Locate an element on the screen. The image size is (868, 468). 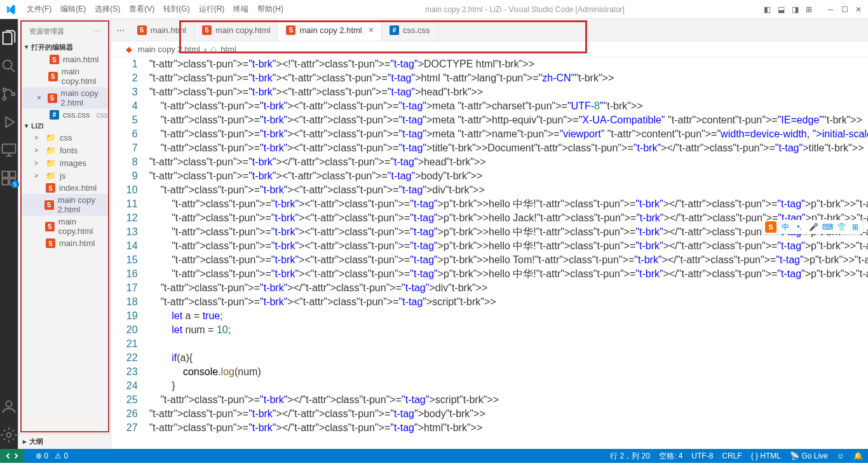
ime-skin-icon: 👕 is located at coordinates (841, 227).